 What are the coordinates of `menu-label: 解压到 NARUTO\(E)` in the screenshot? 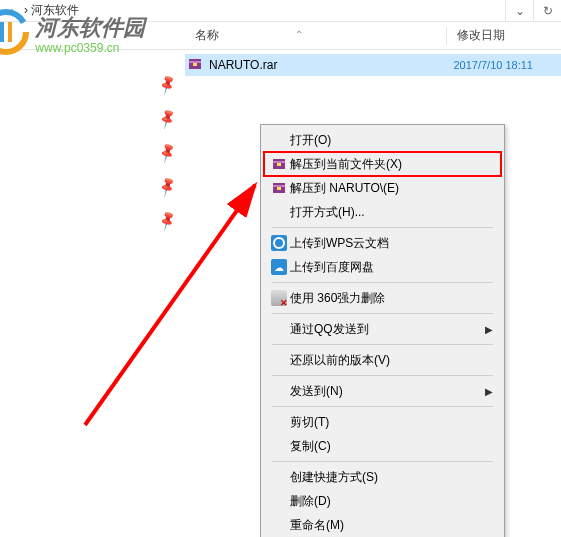 It's located at (392, 188).